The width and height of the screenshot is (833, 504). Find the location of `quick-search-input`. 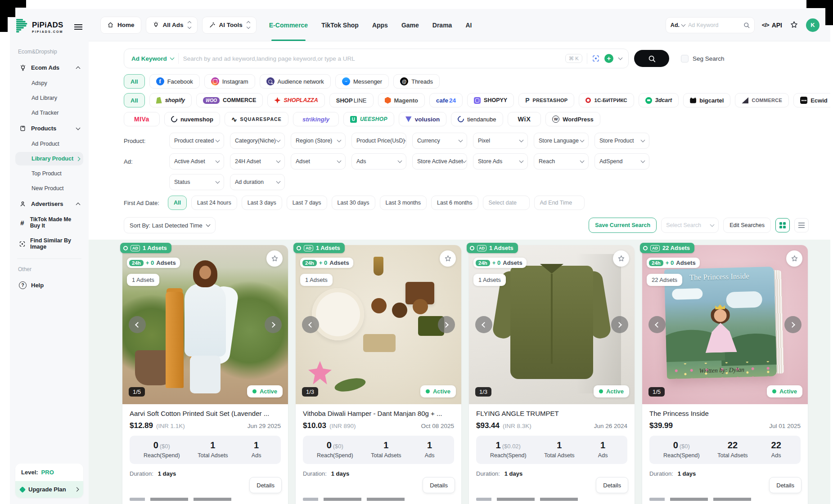

quick-search-input is located at coordinates (714, 25).